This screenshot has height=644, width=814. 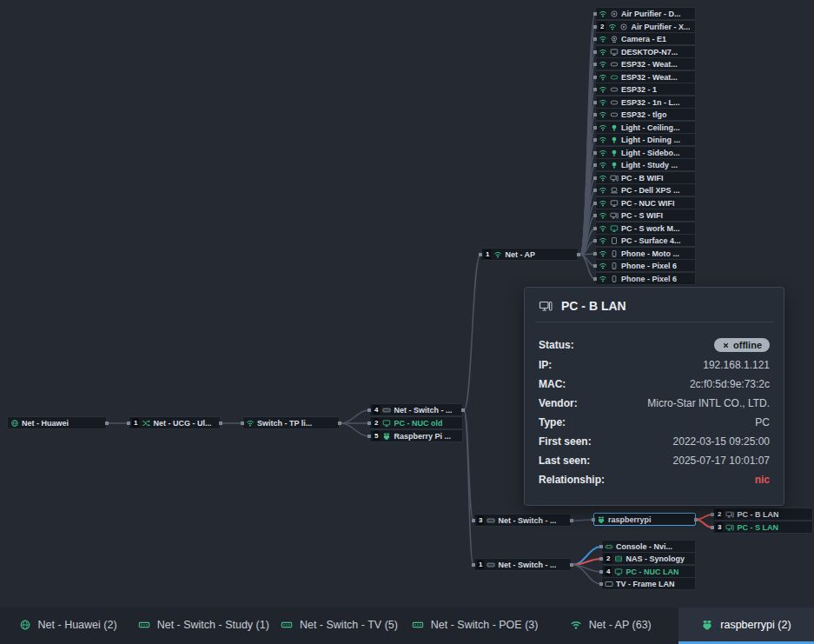 What do you see at coordinates (523, 565) in the screenshot?
I see `node-net-switch-poe: 1Net - Switch - ...` at bounding box center [523, 565].